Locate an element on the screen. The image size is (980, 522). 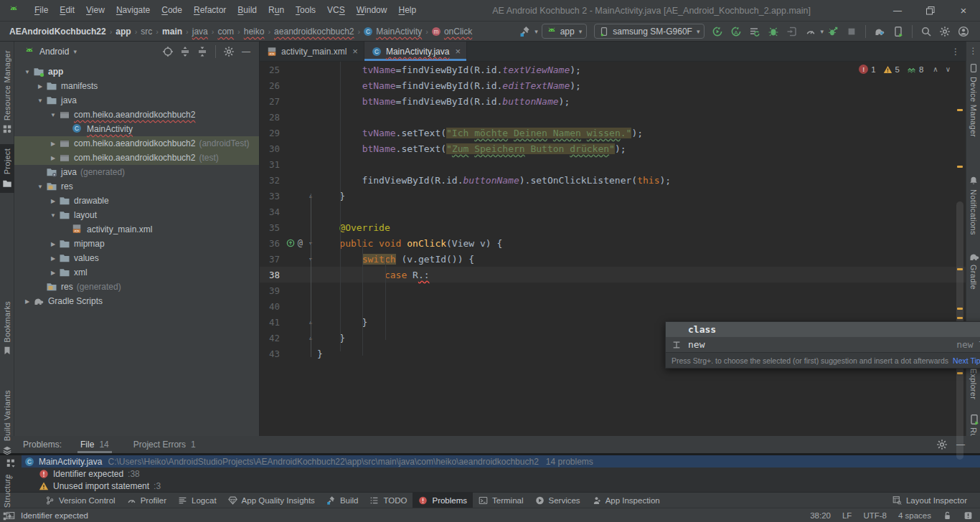
stripe-button-project: Project is located at coordinates (7, 168).